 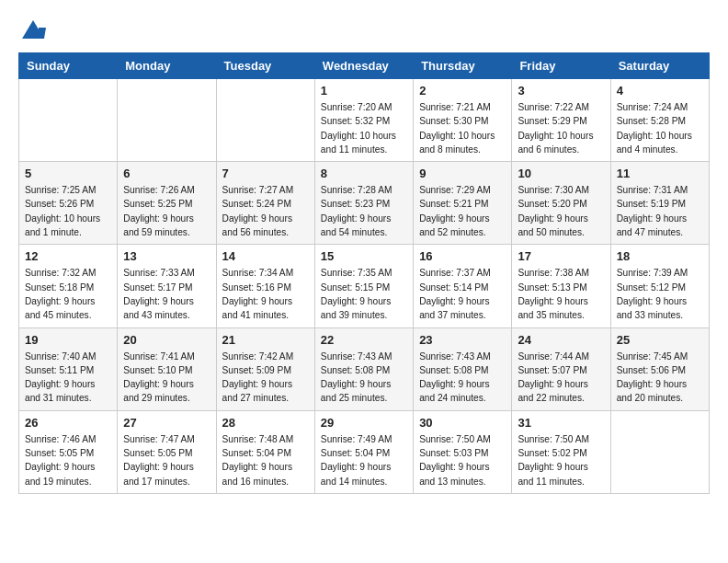 What do you see at coordinates (68, 369) in the screenshot?
I see `calendar-cell: 19Sunrise: 7:40 AMSunset: 5:11 PMDayligh…` at bounding box center [68, 369].